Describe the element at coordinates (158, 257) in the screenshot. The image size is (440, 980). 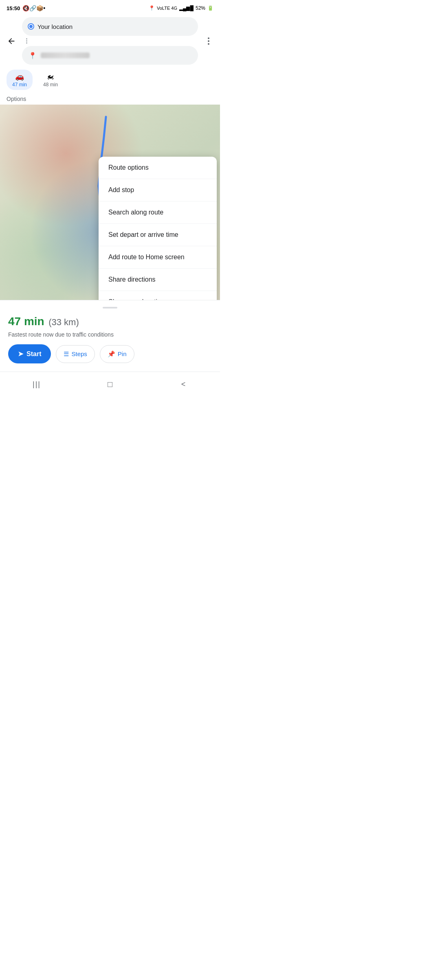
I see `menu-item-add-route-home: Add route to Home screen` at that location.